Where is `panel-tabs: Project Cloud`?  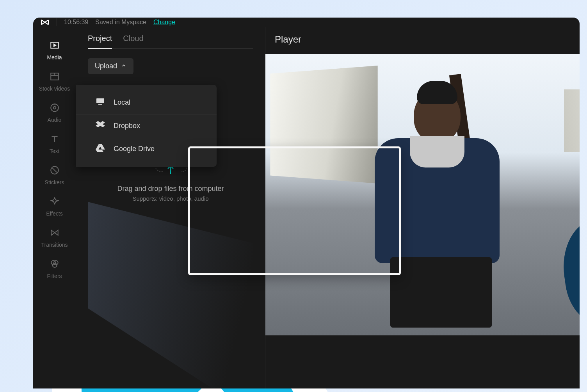 panel-tabs: Project Cloud is located at coordinates (171, 41).